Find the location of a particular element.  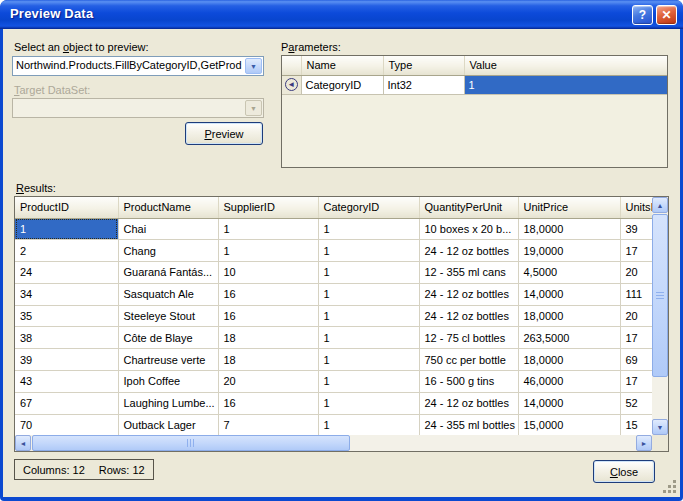

column-header-unitprice: UnitPrice is located at coordinates (569, 208).